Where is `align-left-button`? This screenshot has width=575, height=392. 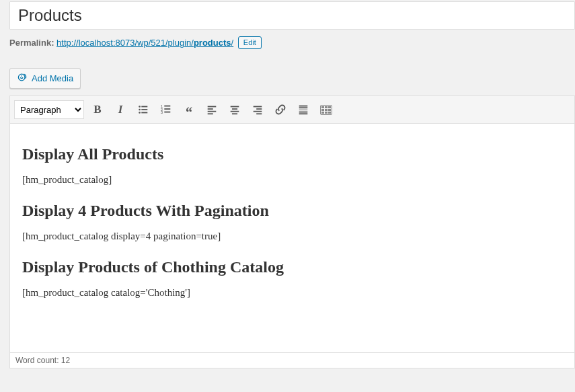 align-left-button is located at coordinates (212, 110).